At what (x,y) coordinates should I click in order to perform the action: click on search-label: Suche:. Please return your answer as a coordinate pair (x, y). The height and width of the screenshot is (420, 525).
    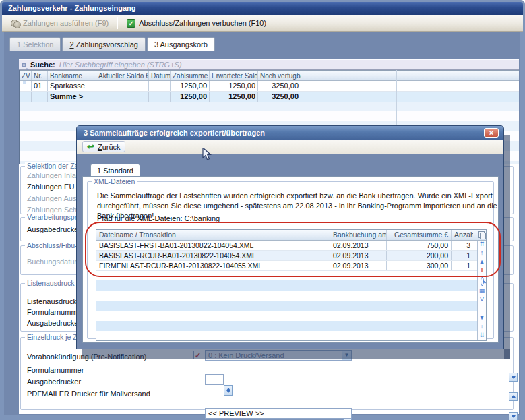
    Looking at the image, I should click on (43, 65).